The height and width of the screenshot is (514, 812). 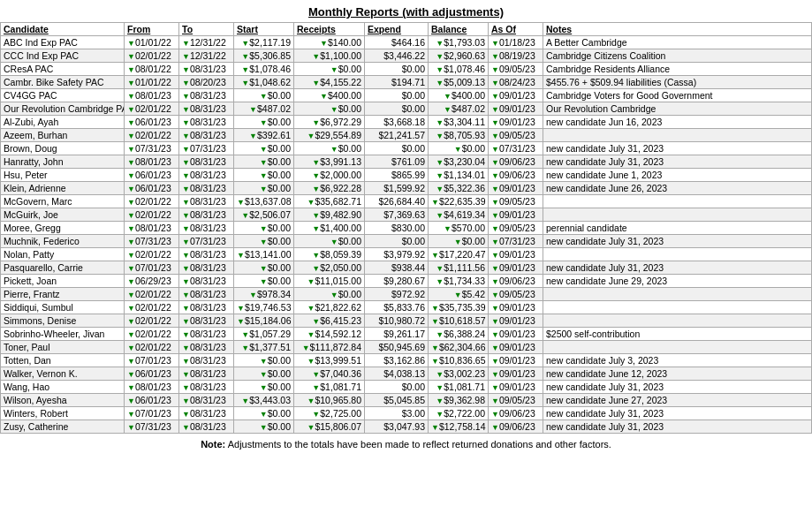 What do you see at coordinates (516, 148) in the screenshot?
I see `asof-cell: ▼07/31/23` at bounding box center [516, 148].